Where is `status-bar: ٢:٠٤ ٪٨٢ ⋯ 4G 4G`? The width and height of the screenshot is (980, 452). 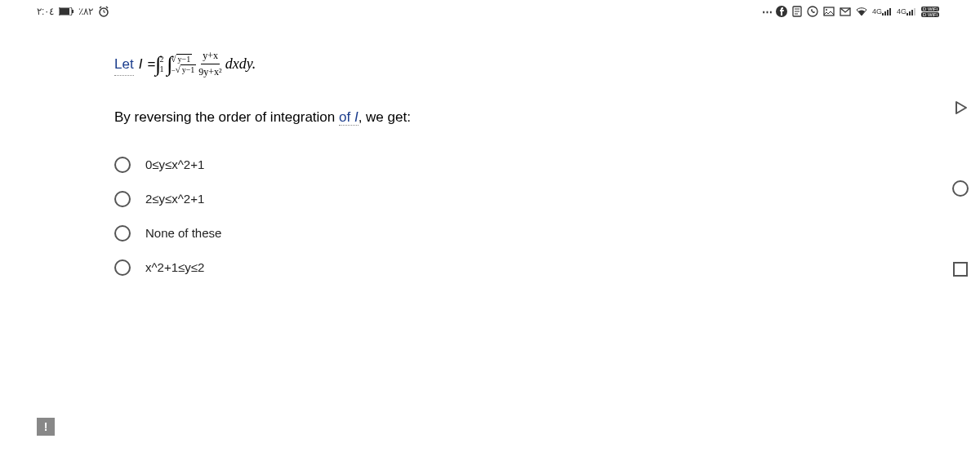 status-bar: ٢:٠٤ ٪٨٢ ⋯ 4G 4G is located at coordinates (490, 11).